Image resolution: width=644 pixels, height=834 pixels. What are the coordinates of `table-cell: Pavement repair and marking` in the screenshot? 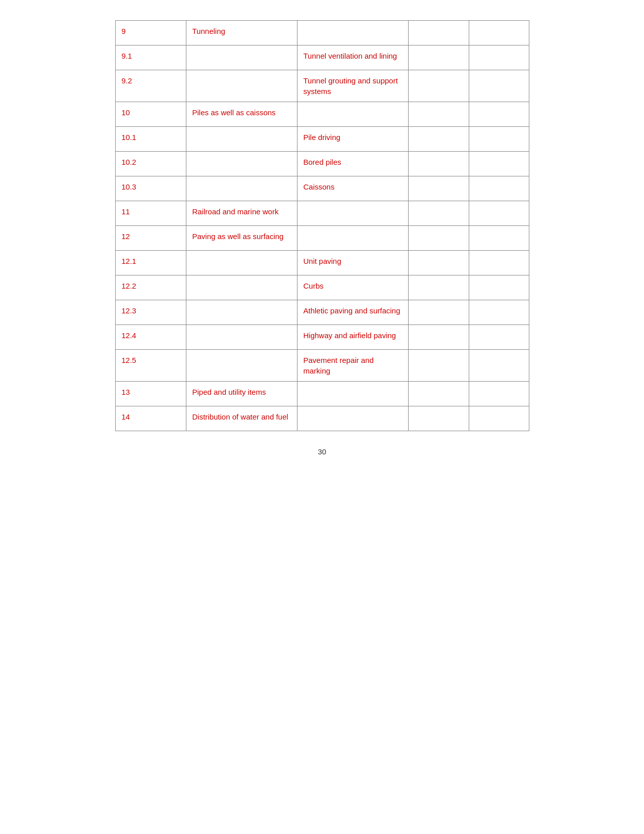 It's located at (353, 365).